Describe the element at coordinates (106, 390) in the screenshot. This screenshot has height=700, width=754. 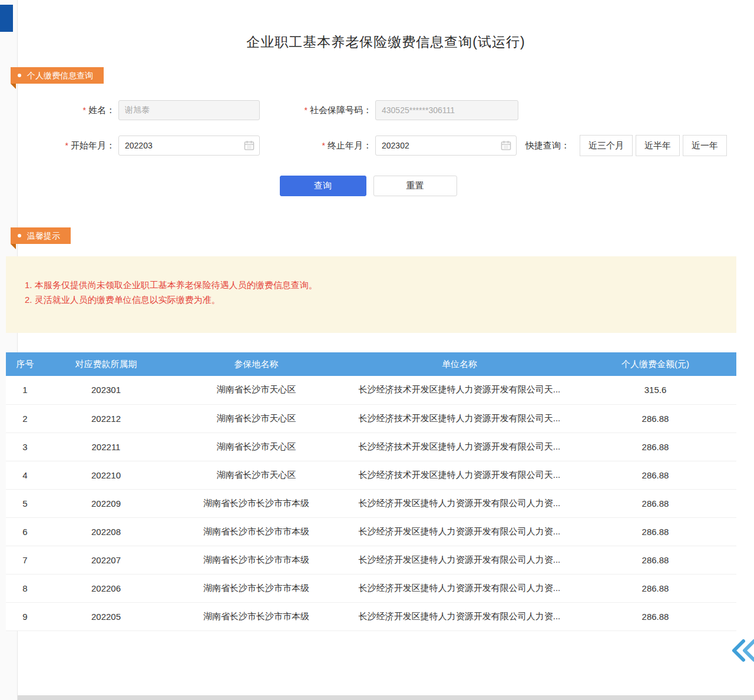
I see `cell-period: 202301` at that location.